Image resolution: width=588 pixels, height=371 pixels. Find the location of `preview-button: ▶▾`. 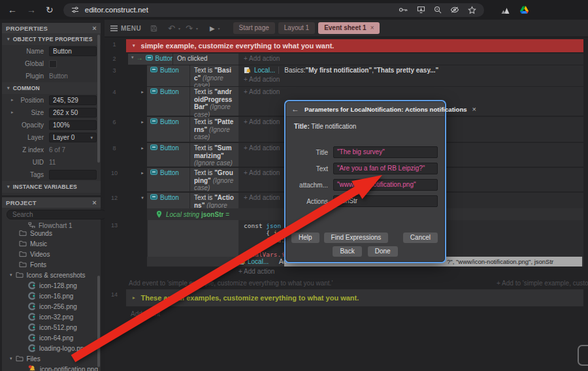

preview-button: ▶▾ is located at coordinates (215, 29).